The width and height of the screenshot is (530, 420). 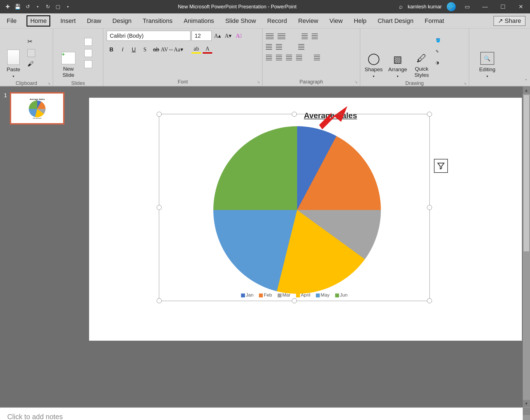 What do you see at coordinates (294, 114) in the screenshot?
I see `resize-handle-tm` at bounding box center [294, 114].